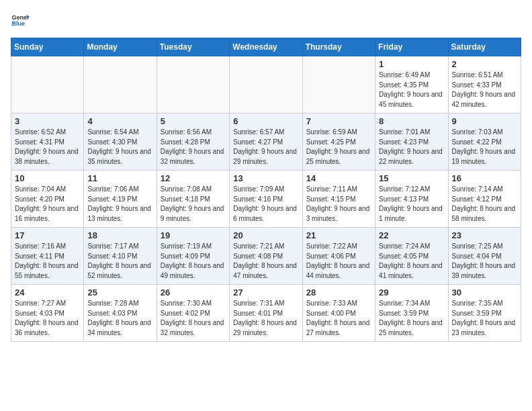  I want to click on day-number: 30, so click(485, 293).